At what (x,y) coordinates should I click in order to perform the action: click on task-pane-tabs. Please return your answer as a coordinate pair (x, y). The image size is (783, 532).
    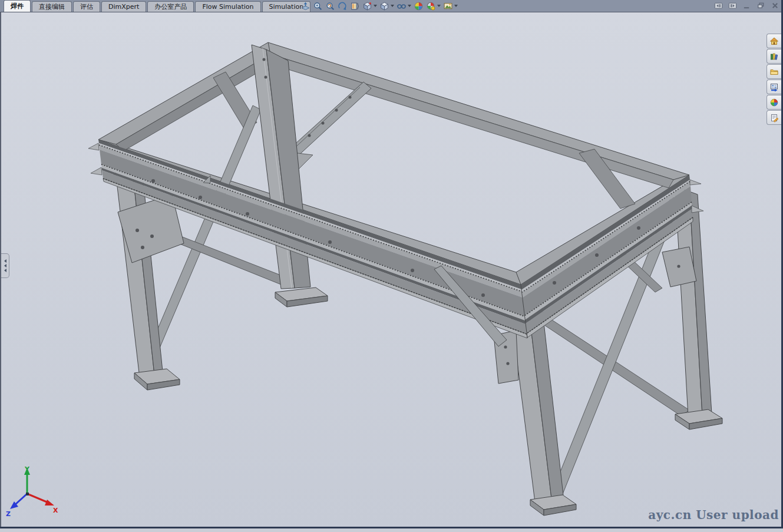
    Looking at the image, I should click on (774, 79).